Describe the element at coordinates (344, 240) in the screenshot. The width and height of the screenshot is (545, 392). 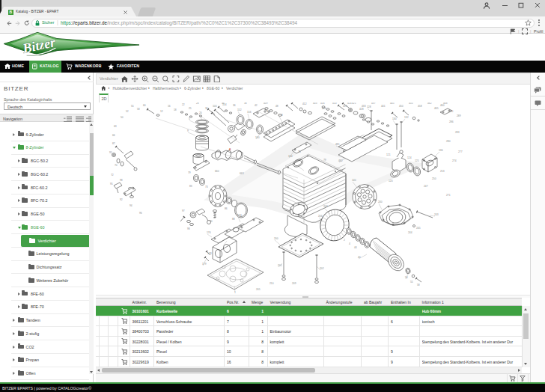
I see `svg-text: 2` at that location.